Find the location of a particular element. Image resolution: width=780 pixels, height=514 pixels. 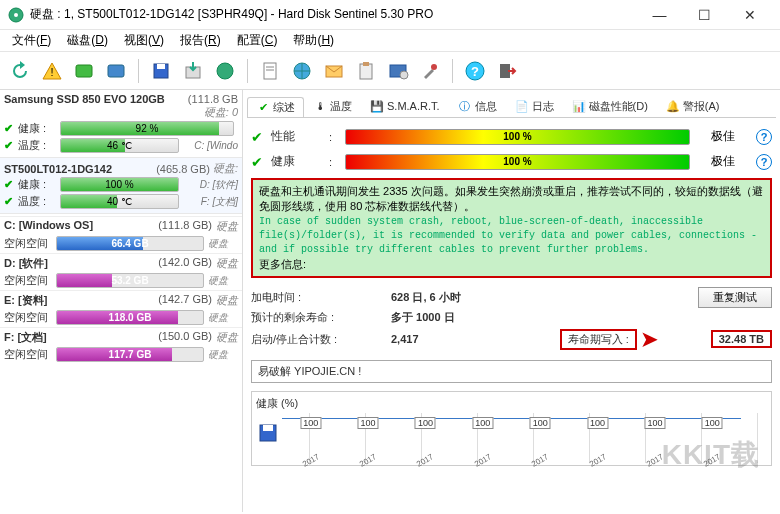

menu-file: 文件(F) is located at coordinates (32, 40).